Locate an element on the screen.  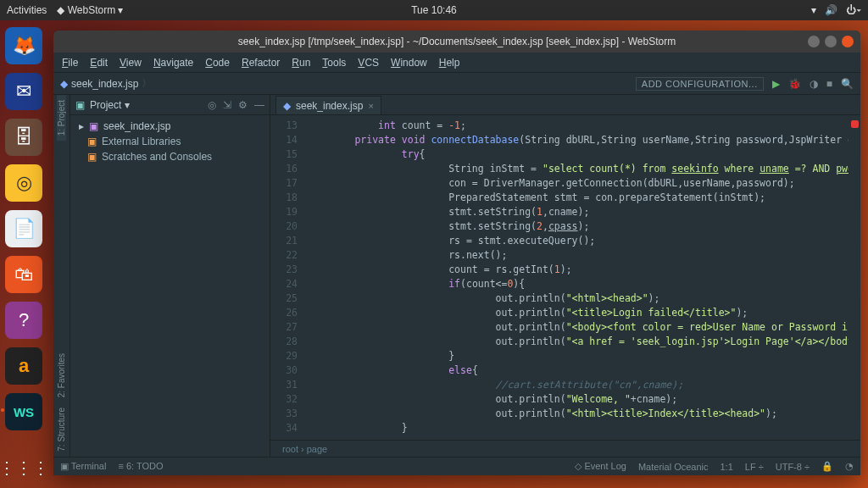
dock-rhythmbox: ◎ is located at coordinates (24, 183).